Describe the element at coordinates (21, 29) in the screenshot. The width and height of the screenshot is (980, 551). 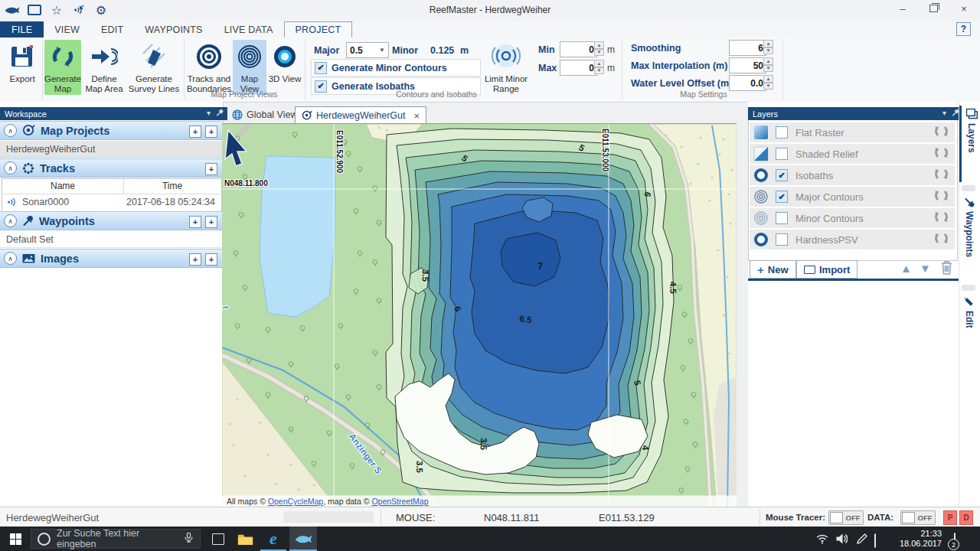
I see `tab-file: FILE` at that location.